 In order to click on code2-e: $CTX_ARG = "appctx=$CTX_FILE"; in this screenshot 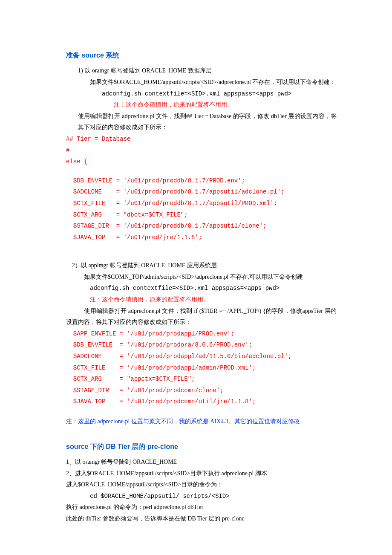, I will do `click(201, 379)`.